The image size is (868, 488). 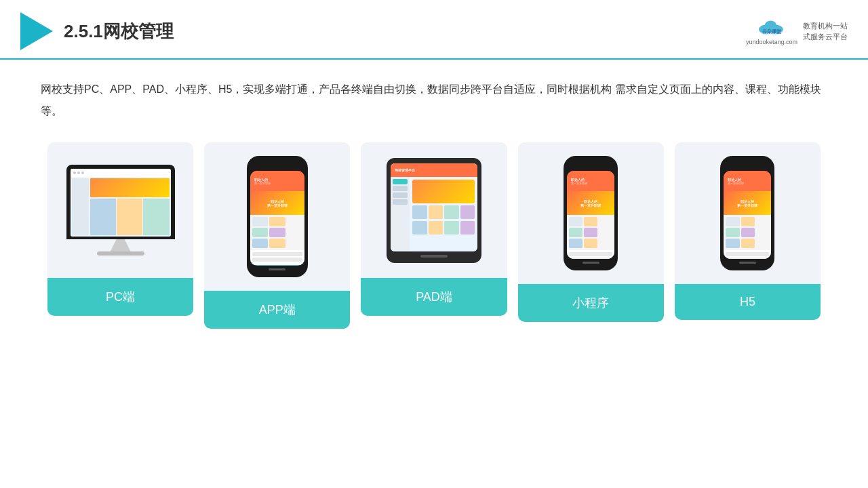 What do you see at coordinates (747, 203) in the screenshot?
I see `phone-banner-h5: 职达人的第一堂升职课` at bounding box center [747, 203].